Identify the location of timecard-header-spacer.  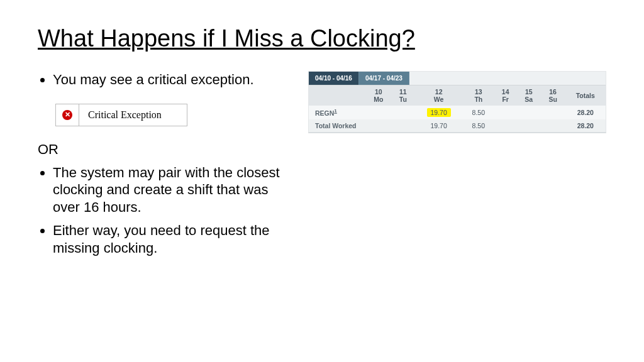
(337, 96).